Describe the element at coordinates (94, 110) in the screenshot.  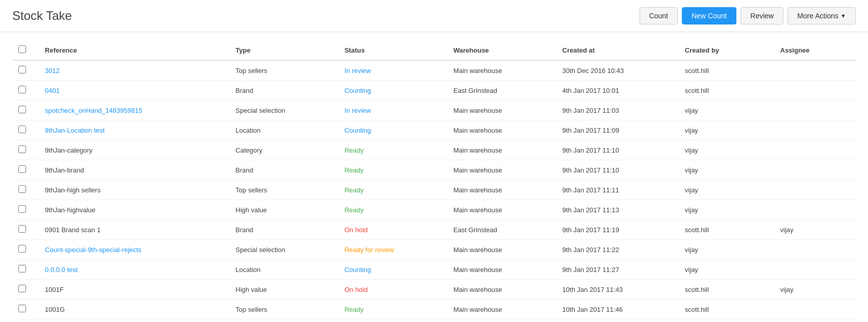
I see `reference-link: spotcheck_onHand_1483959815` at that location.